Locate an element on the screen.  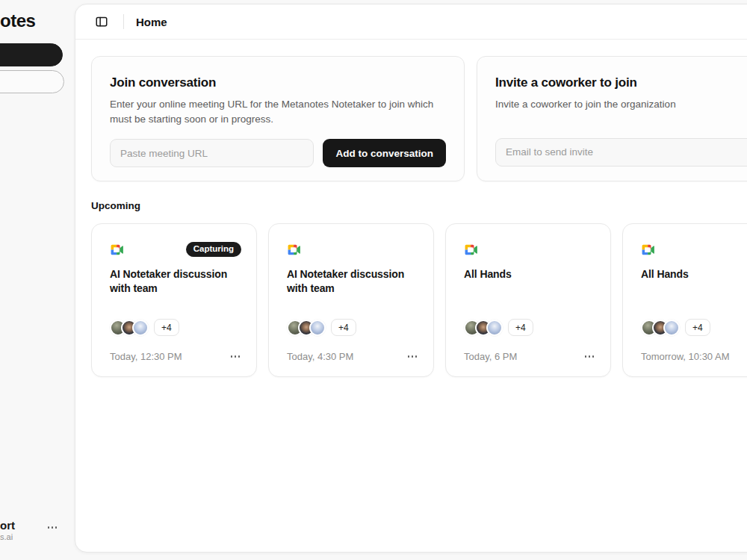
sidebar-footer: ort s.ai is located at coordinates (37, 530).